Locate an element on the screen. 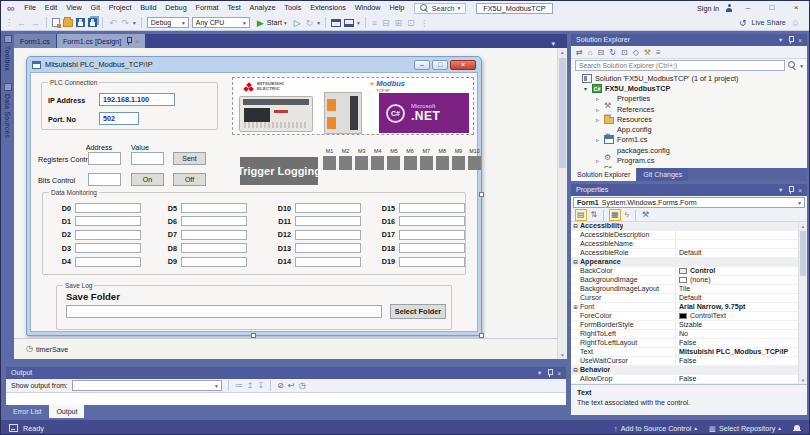 The height and width of the screenshot is (435, 810). align-lefts-icon: ≡ is located at coordinates (374, 23).